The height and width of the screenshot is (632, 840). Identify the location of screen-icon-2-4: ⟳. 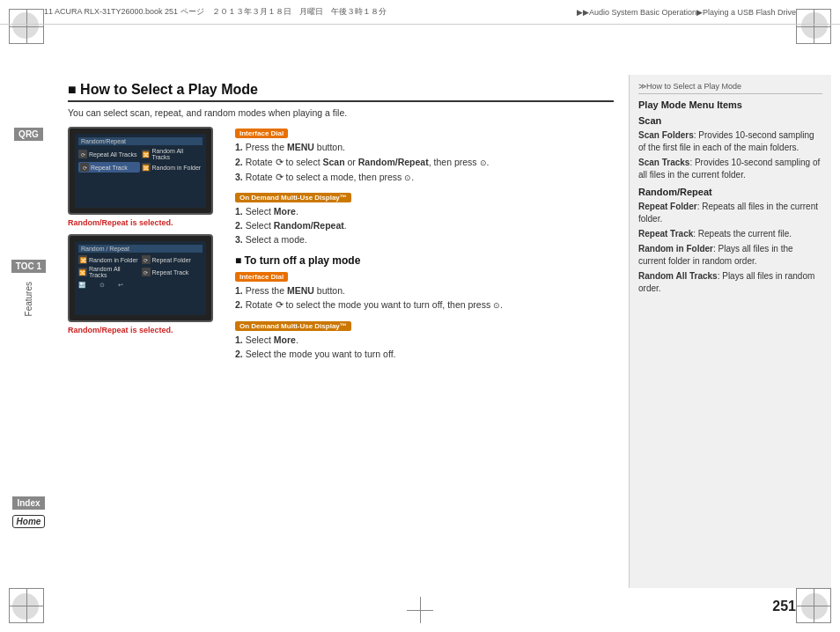
(146, 272).